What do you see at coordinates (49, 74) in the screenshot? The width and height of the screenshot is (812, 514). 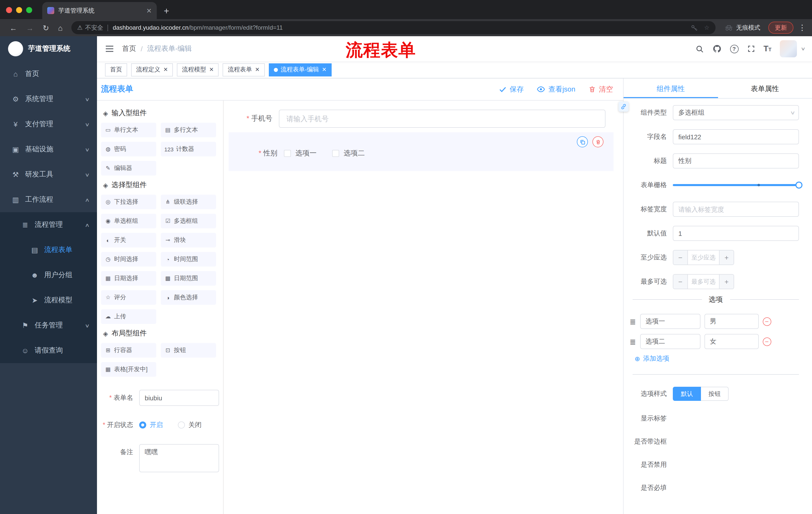 I see `sidebar-item: ⌂ 首页` at bounding box center [49, 74].